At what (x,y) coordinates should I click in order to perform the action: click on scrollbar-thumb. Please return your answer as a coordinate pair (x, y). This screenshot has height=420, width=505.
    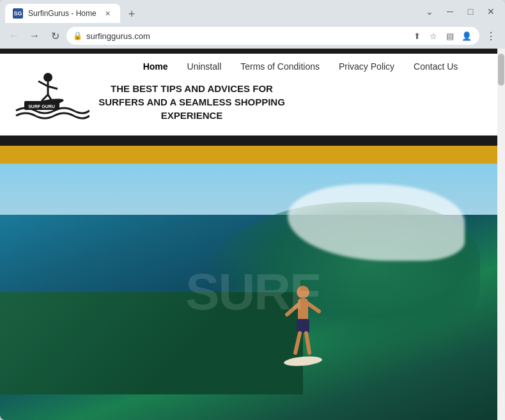
    Looking at the image, I should click on (501, 70).